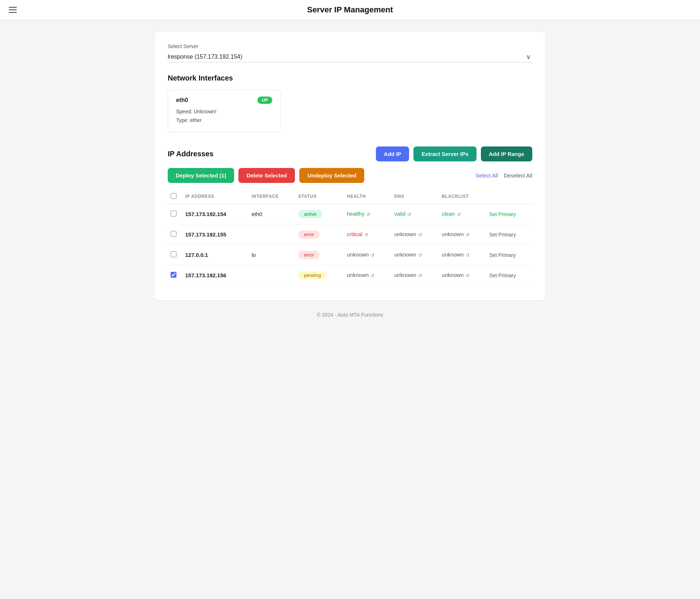 The image size is (700, 599). I want to click on status-badge: active, so click(310, 214).